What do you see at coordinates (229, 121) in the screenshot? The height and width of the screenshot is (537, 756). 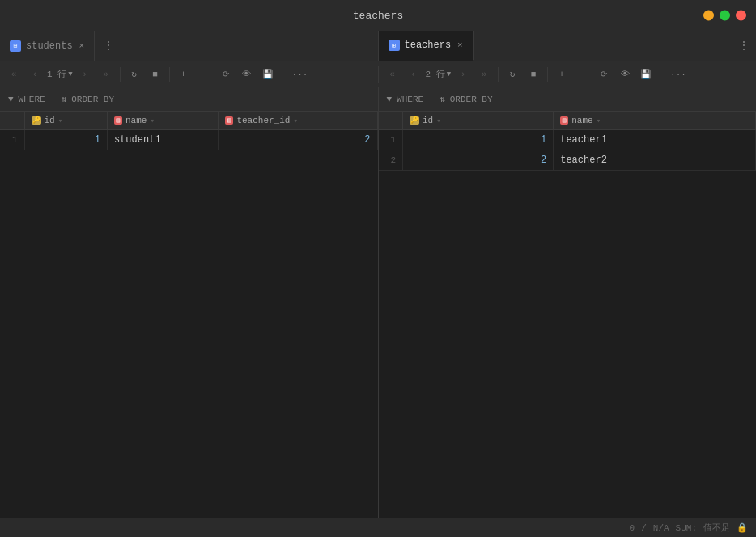 I see `field-icon-teacher-id: ▤` at bounding box center [229, 121].